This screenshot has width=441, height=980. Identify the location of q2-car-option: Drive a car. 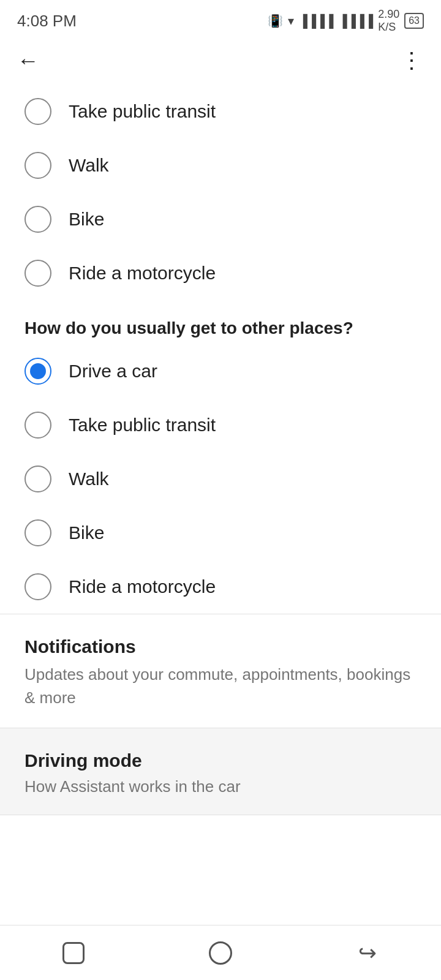
(221, 371).